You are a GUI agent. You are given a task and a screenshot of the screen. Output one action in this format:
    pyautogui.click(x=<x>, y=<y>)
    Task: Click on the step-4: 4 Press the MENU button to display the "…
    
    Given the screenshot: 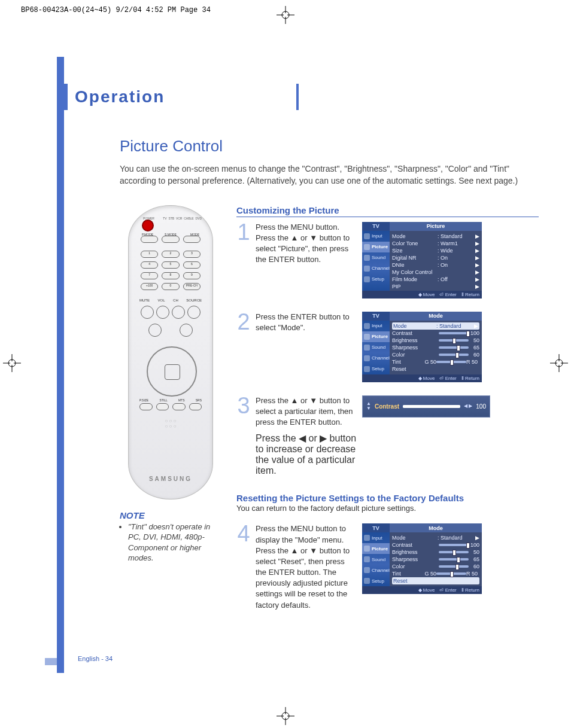 What is the action you would take?
    pyautogui.click(x=388, y=567)
    